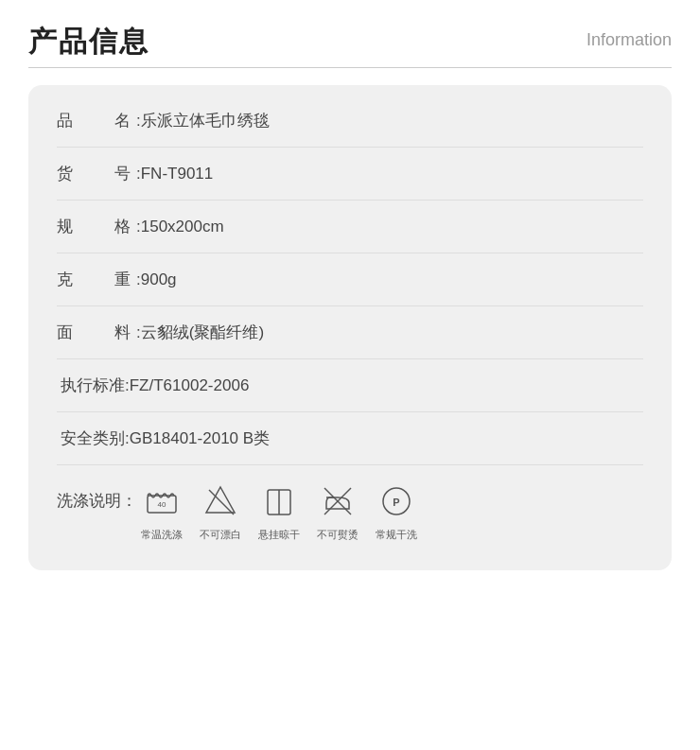  I want to click on laundry-icon-no-bleach: 不可漂白, so click(220, 511).